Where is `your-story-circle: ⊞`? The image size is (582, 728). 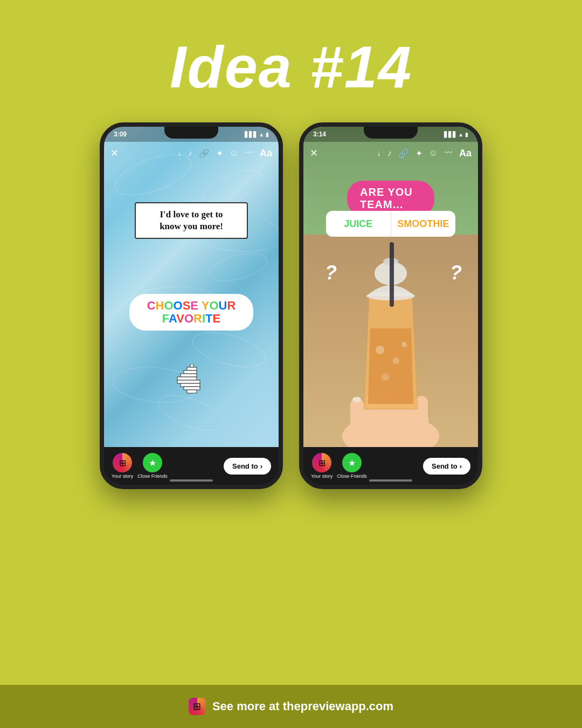 your-story-circle: ⊞ is located at coordinates (122, 463).